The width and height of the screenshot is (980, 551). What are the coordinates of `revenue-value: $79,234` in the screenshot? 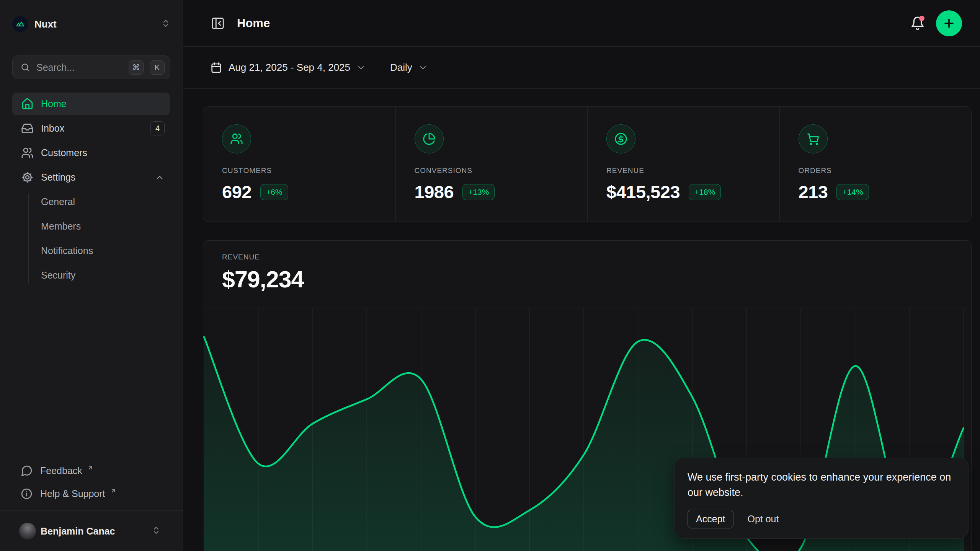 It's located at (263, 279).